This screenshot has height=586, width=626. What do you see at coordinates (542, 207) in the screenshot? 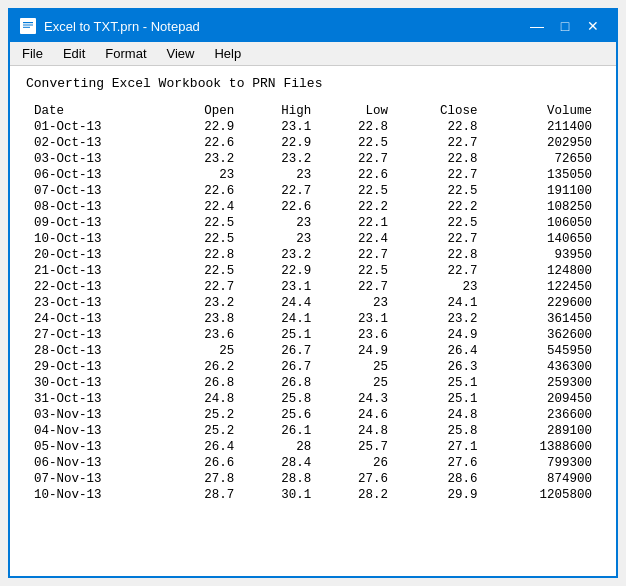
I see `cell-5-5: 108250` at bounding box center [542, 207].